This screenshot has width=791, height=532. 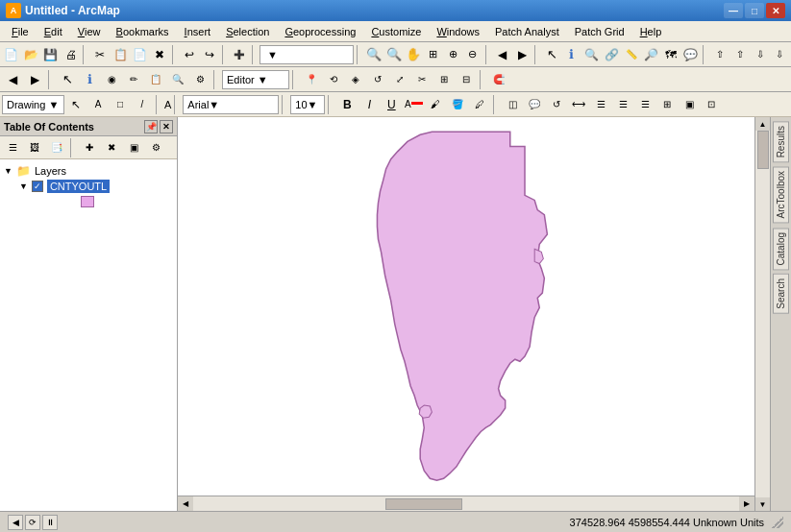 I want to click on save-button: 💾, so click(x=51, y=55).